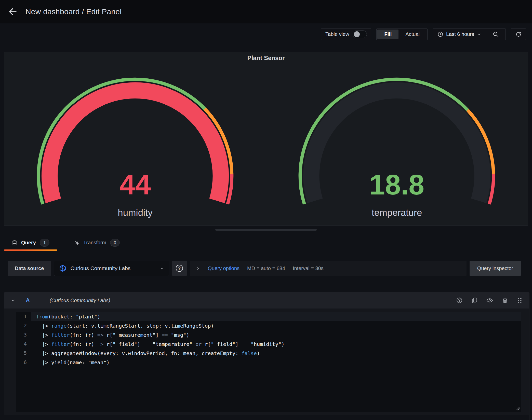 This screenshot has width=532, height=420. I want to click on time-picker-group: Last 6 hours, so click(469, 34).